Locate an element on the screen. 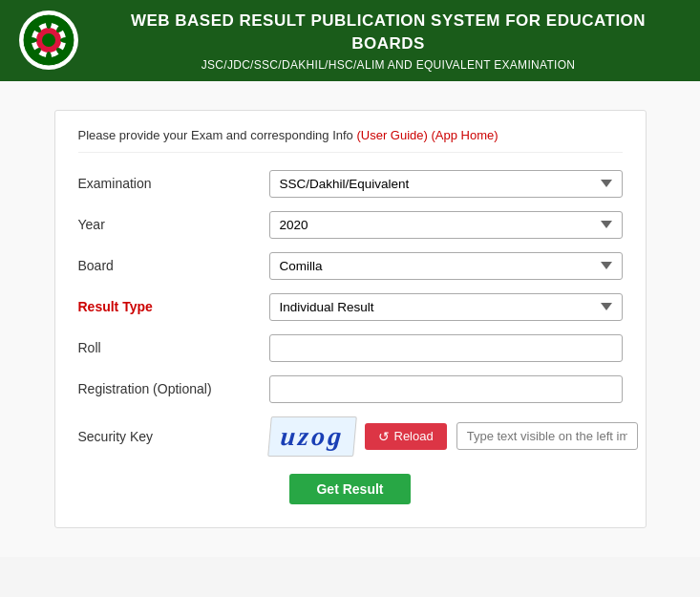 The width and height of the screenshot is (700, 597). board-control: ComillaDhakaRajshahiChittagongBarisalSyl… is located at coordinates (446, 266).